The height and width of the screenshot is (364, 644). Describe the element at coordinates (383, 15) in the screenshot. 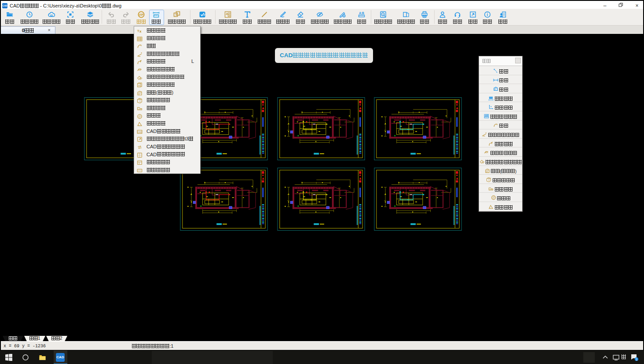

I see `svg-text: A` at that location.